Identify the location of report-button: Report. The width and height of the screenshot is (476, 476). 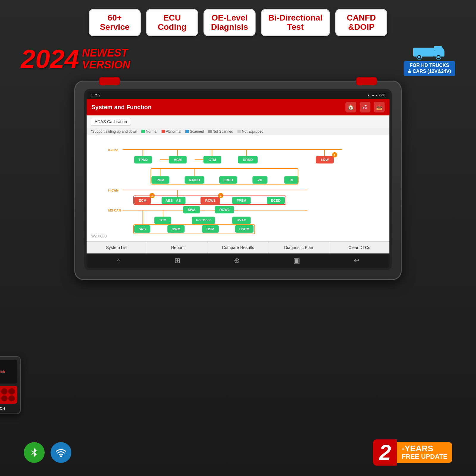
(178, 248).